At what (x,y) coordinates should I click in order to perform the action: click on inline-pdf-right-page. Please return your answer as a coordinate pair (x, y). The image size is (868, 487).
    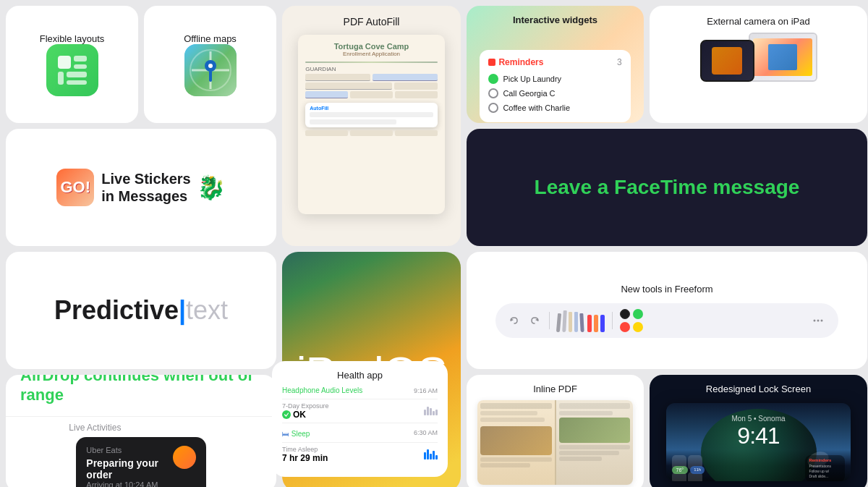
    Looking at the image, I should click on (595, 443).